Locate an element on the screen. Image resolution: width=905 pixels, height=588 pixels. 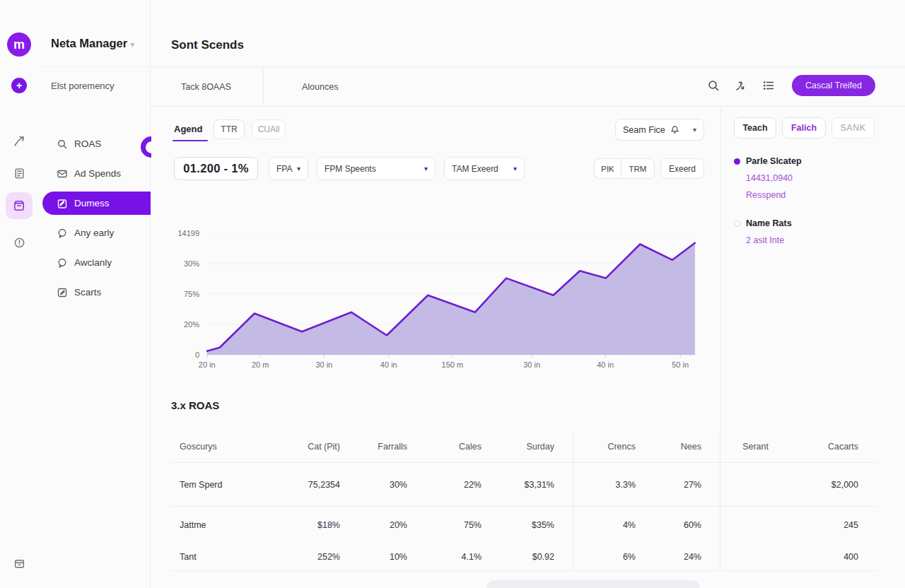
table-cell: 24% is located at coordinates (687, 557).